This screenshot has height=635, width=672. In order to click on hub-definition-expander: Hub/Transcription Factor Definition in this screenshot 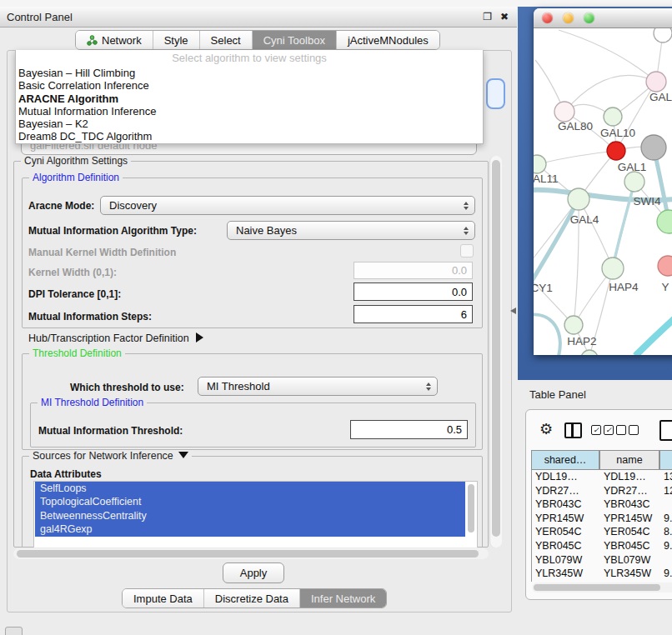, I will do `click(116, 338)`.